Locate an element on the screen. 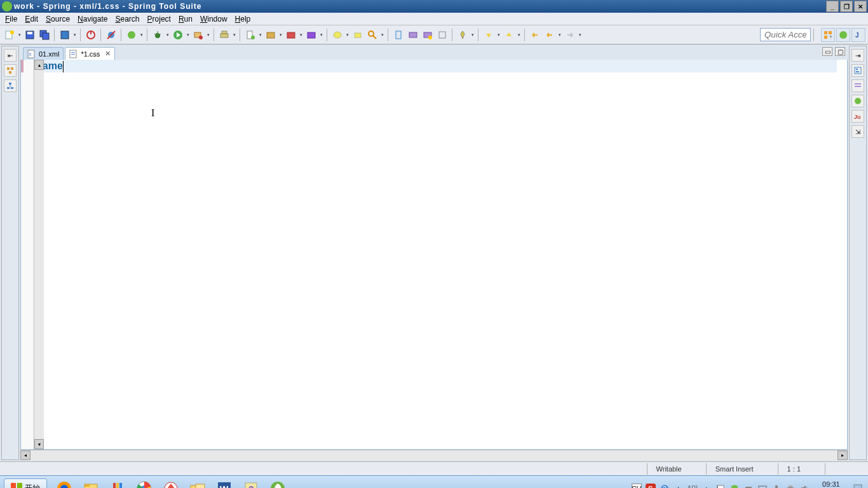  spring-perspective-button is located at coordinates (843, 35).